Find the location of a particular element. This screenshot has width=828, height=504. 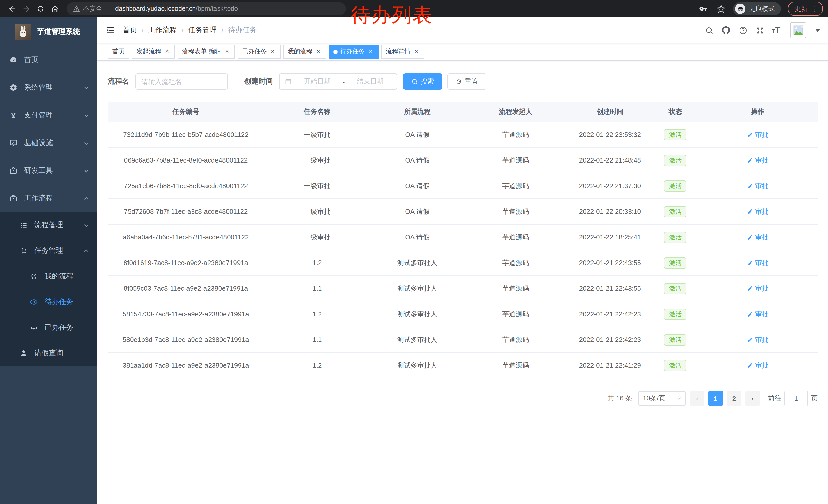

page-1-button: 1 is located at coordinates (716, 398).